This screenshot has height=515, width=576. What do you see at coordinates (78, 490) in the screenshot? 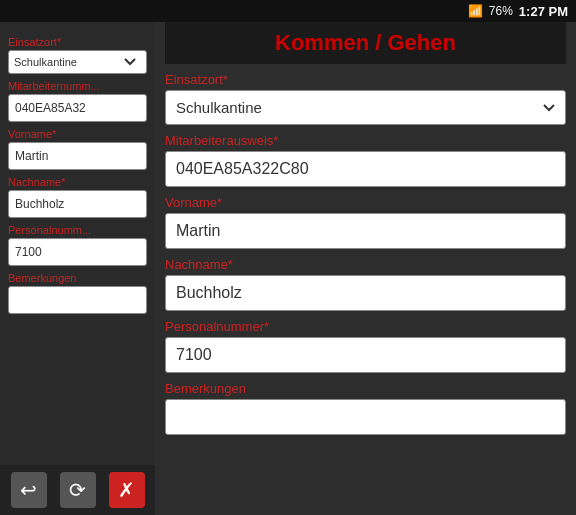
I see `refresh-icon: ⟳` at bounding box center [78, 490].